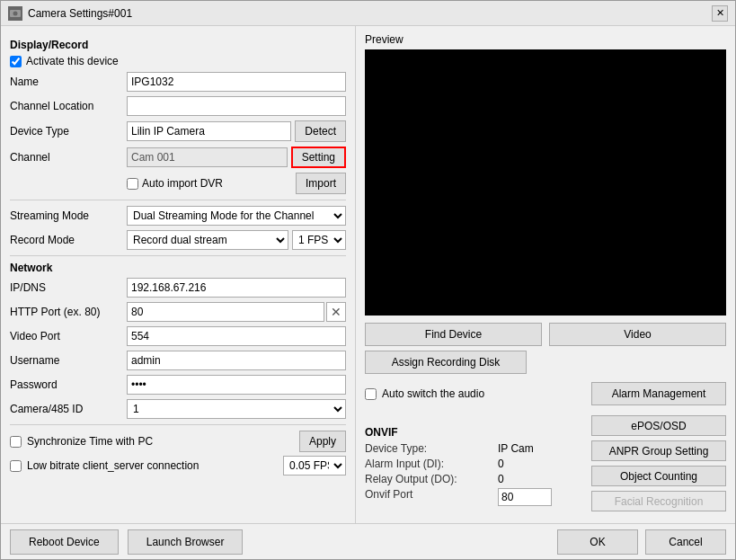 Image resolution: width=736 pixels, height=560 pixels. I want to click on camera-id-row: Camera/485 ID 1, so click(178, 409).